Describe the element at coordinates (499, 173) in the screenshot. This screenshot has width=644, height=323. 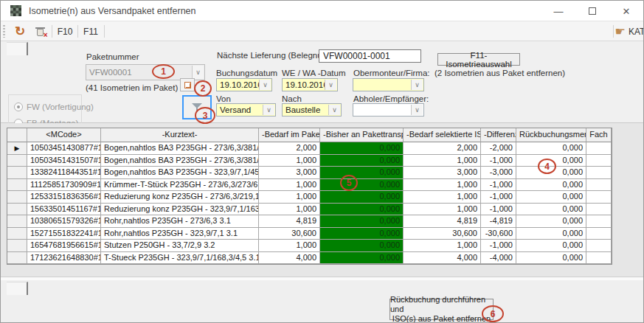
I see `cell-differenz: -3,000` at that location.